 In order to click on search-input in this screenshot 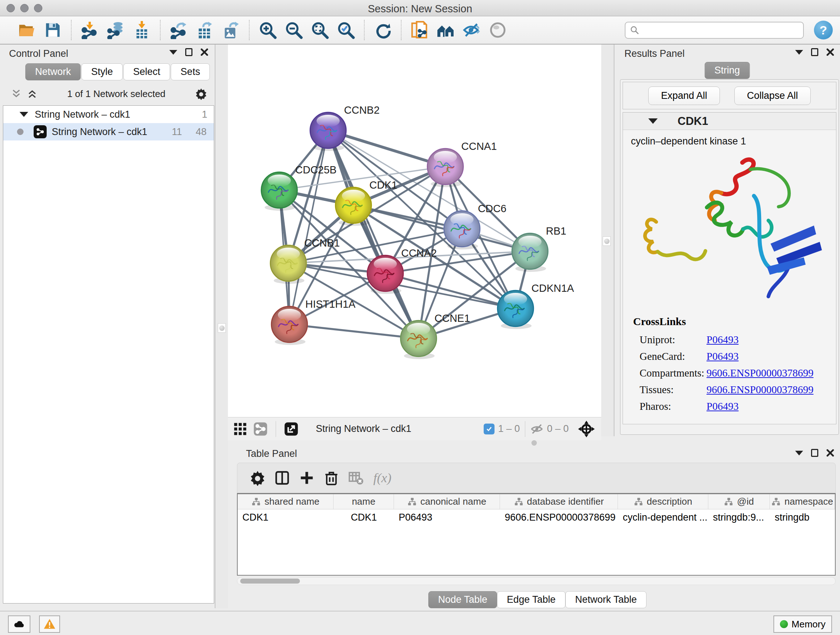, I will do `click(720, 30)`.